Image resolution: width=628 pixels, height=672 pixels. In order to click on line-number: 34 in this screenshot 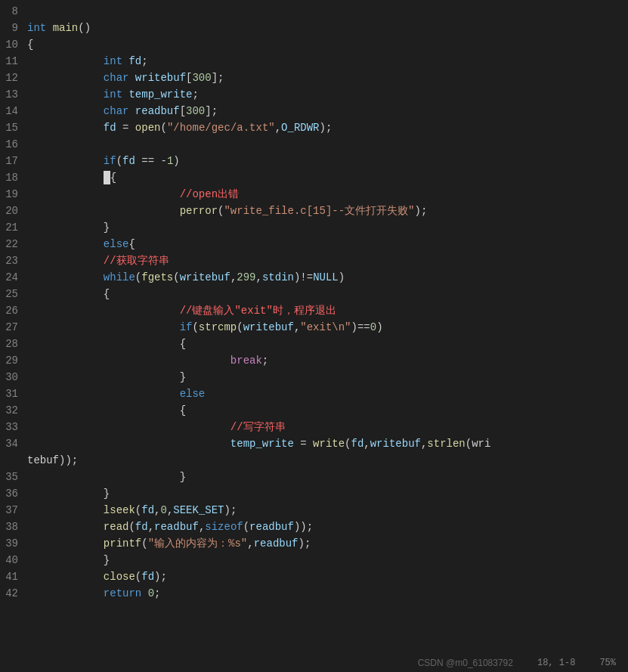, I will do `click(14, 444)`.